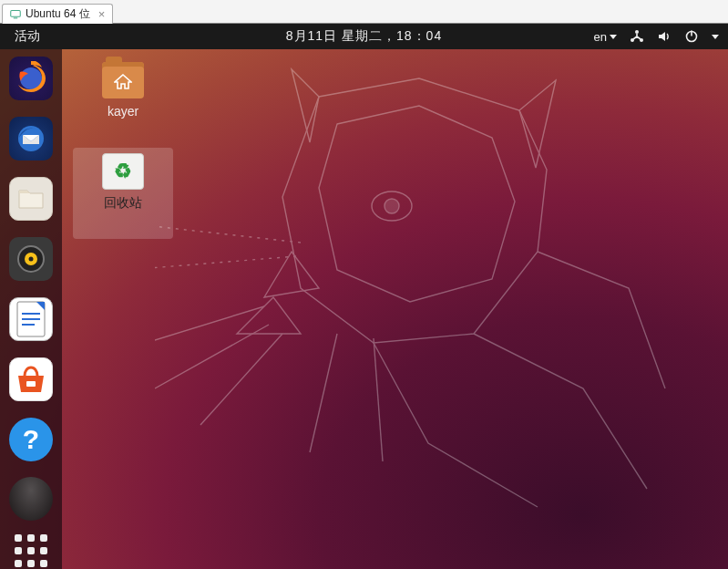 This screenshot has width=728, height=569. I want to click on desktop-icons: kayer ♻ 回收站, so click(128, 148).